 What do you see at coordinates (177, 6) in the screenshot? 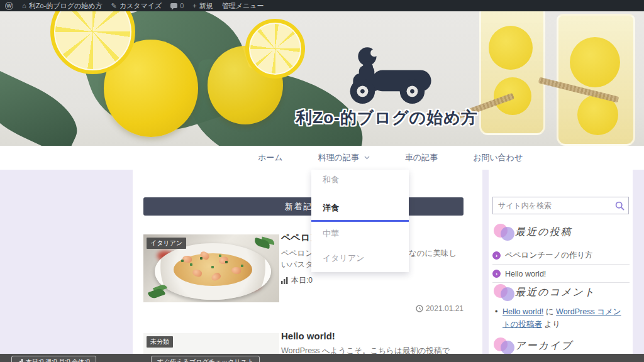
I see `comments-button: 0` at bounding box center [177, 6].